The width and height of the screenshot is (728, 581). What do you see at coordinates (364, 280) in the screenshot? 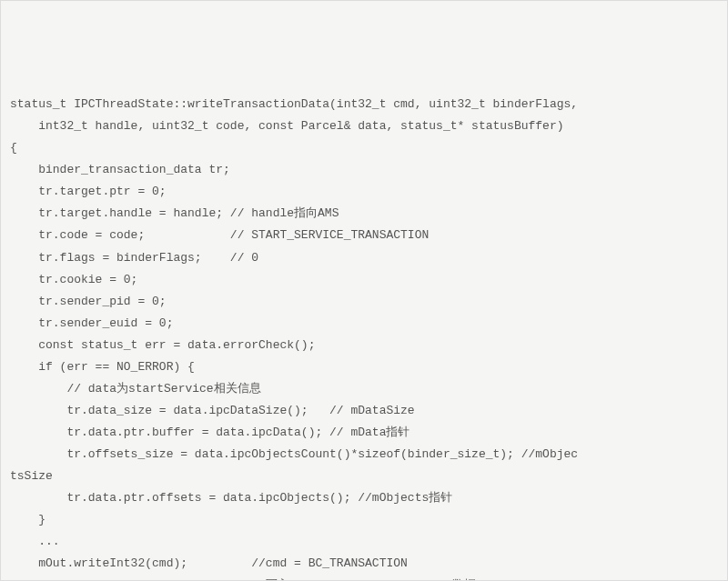
I see `code-line: tr.cookie = 0;` at bounding box center [364, 280].